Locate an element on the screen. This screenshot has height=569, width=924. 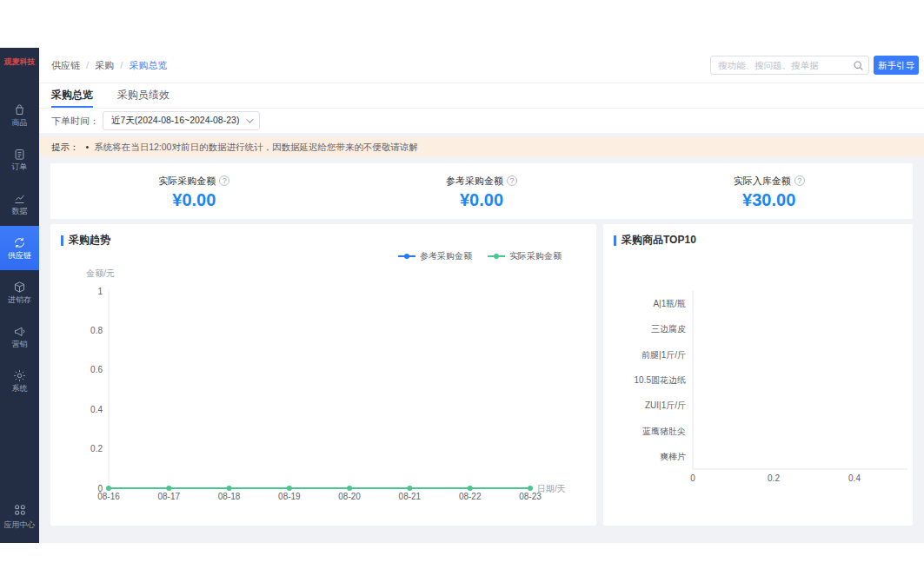
sidebar-item-label: 系统 is located at coordinates (20, 389).